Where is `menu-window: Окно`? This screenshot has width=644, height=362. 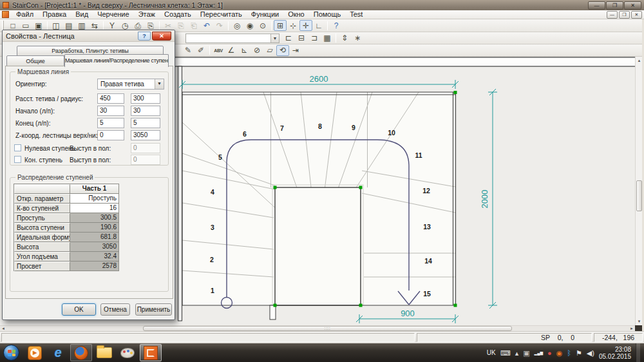
menu-window: Окно is located at coordinates (296, 14).